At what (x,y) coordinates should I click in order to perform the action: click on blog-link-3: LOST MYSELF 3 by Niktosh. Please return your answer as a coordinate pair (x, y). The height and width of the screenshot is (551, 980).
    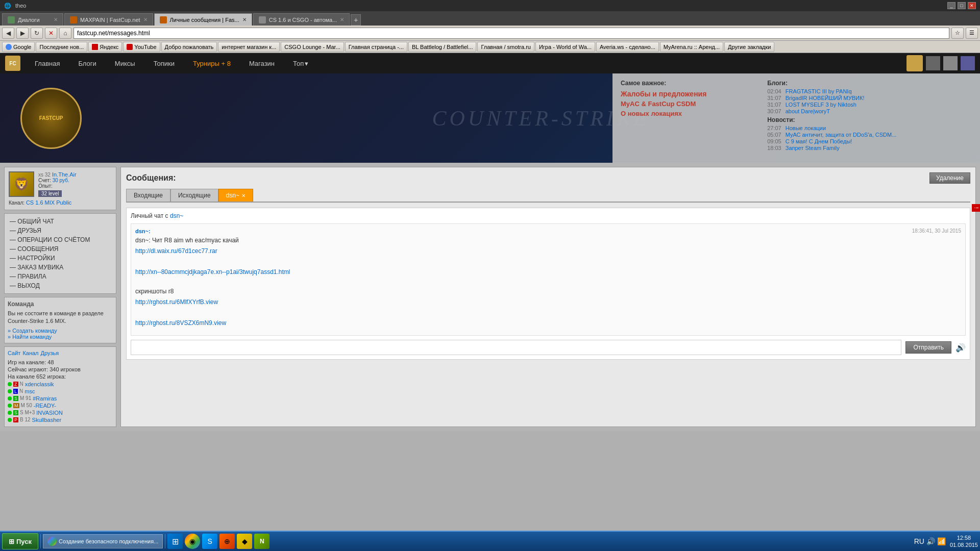
    Looking at the image, I should click on (821, 105).